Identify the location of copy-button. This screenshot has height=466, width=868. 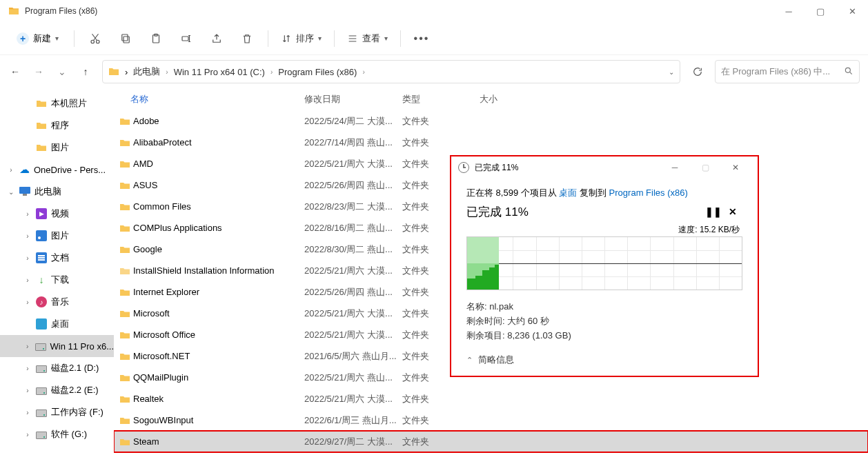
(126, 39).